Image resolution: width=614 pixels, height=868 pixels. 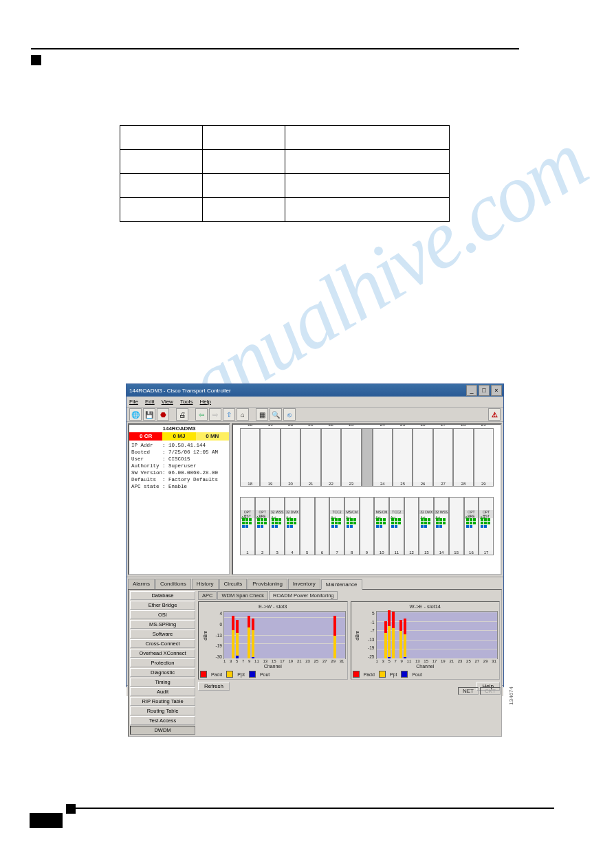 I want to click on slot-9: 9, so click(x=367, y=526).